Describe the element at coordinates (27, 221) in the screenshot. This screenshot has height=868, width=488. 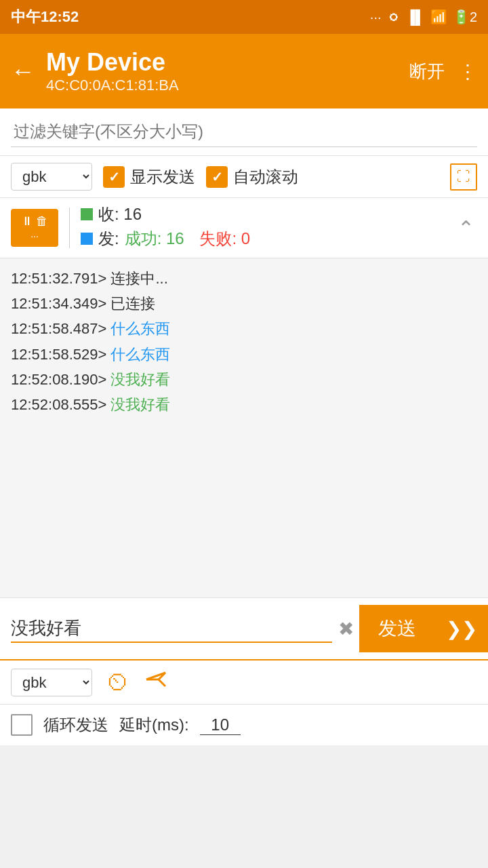
I see `pause-icon: ⏸` at that location.